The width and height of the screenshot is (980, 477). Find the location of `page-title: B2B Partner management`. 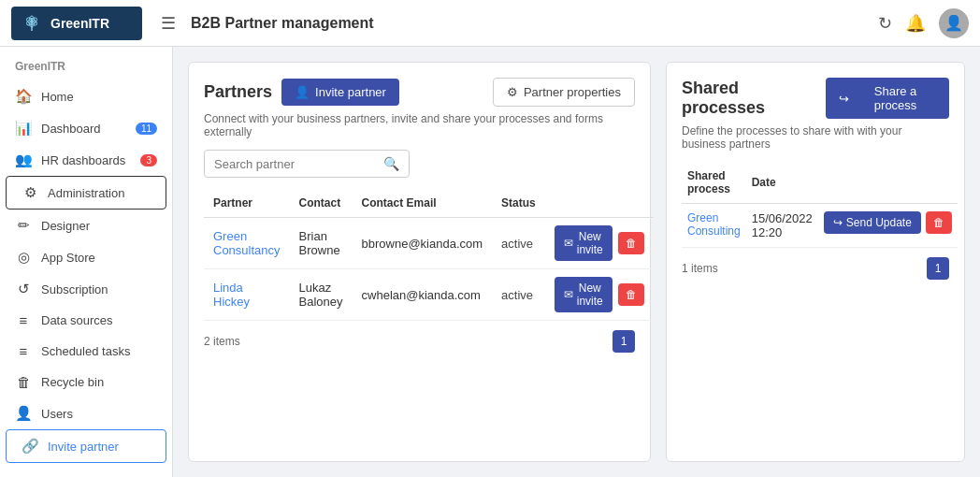

page-title: B2B Partner management is located at coordinates (535, 23).